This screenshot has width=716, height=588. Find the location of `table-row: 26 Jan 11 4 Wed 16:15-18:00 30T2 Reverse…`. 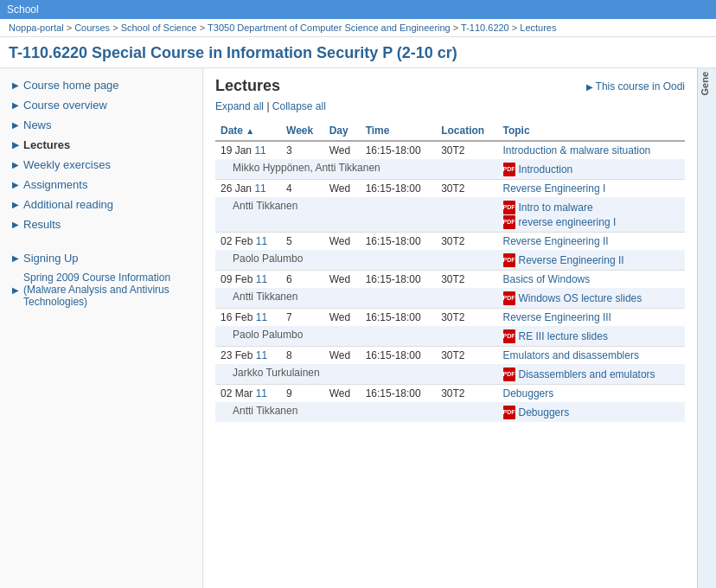

table-row: 26 Jan 11 4 Wed 16:15-18:00 30T2 Reverse… is located at coordinates (450, 189).